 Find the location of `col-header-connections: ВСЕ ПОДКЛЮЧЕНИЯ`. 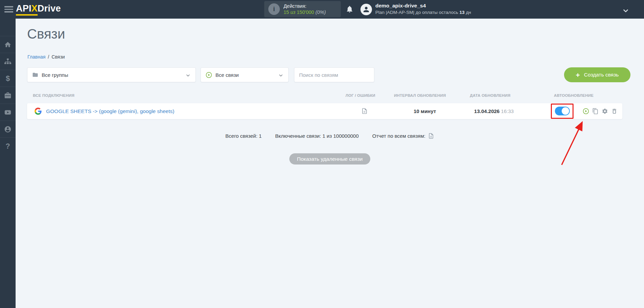

col-header-connections: ВСЕ ПОДКЛЮЧЕНИЯ is located at coordinates (54, 95).